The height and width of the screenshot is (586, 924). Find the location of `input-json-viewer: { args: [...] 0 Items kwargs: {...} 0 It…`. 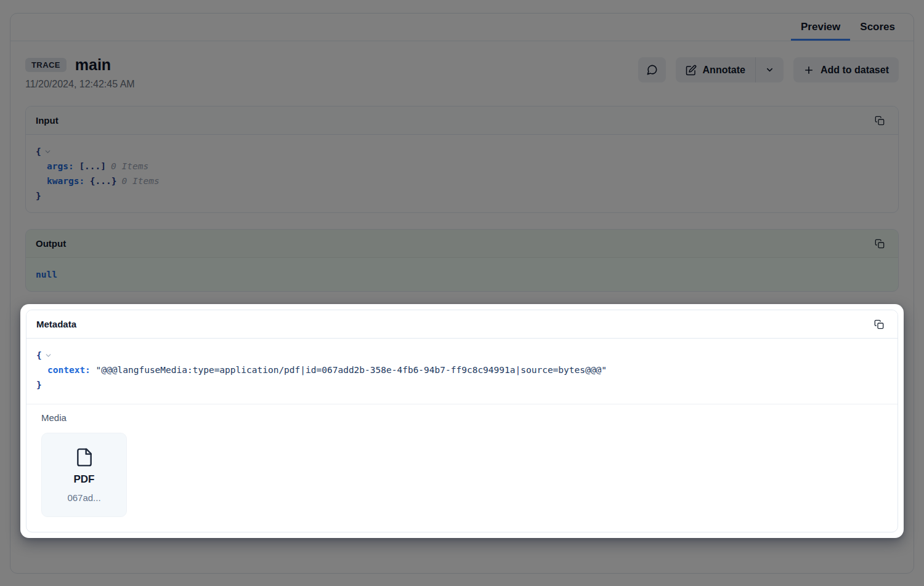

input-json-viewer: { args: [...] 0 Items kwargs: {...} 0 It… is located at coordinates (462, 174).